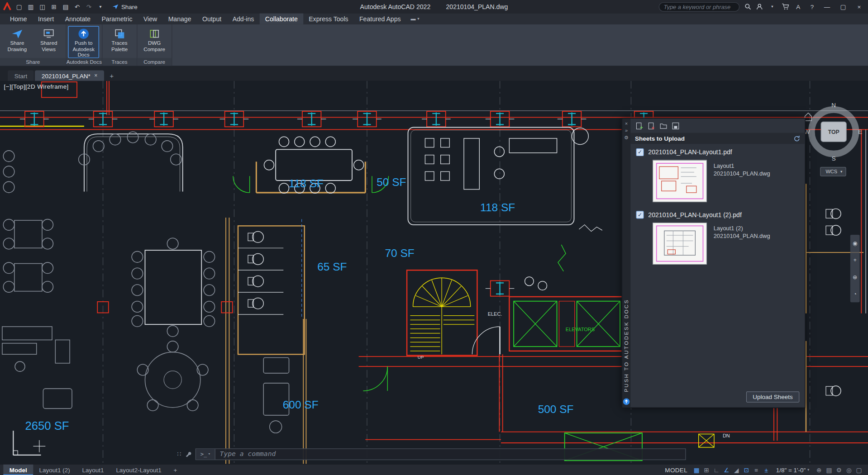 Image resolution: width=868 pixels, height=475 pixels. Describe the element at coordinates (89, 7) in the screenshot. I see `redo-button: ↷` at that location.